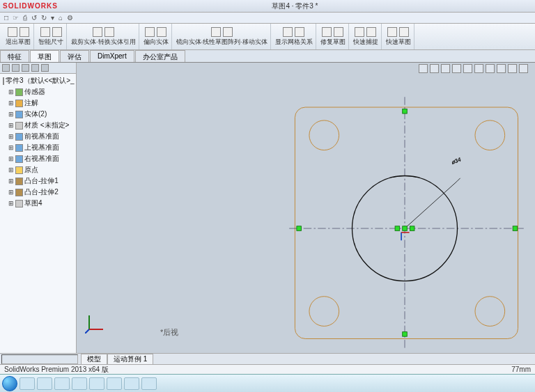 This screenshot has width=535, height=392. Describe the element at coordinates (38, 203) in the screenshot. I see `tree-item: ⊞草图4` at that location.